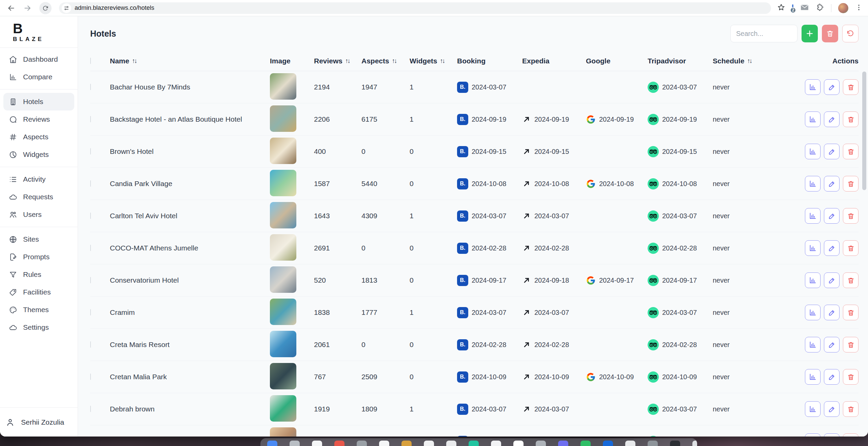 Image resolution: width=868 pixels, height=446 pixels. I want to click on url-bar: admin.blazereviews.co/hotels, so click(415, 8).